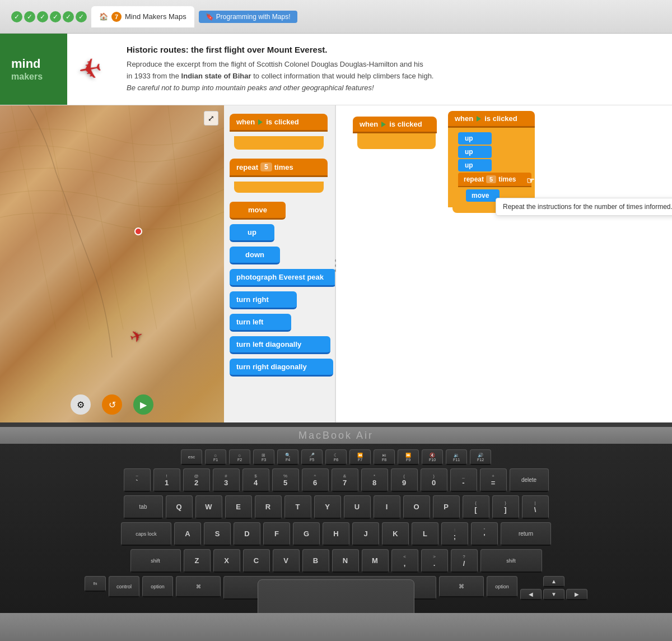  What do you see at coordinates (137, 480) in the screenshot?
I see `key-backtick: ~`` at bounding box center [137, 480].